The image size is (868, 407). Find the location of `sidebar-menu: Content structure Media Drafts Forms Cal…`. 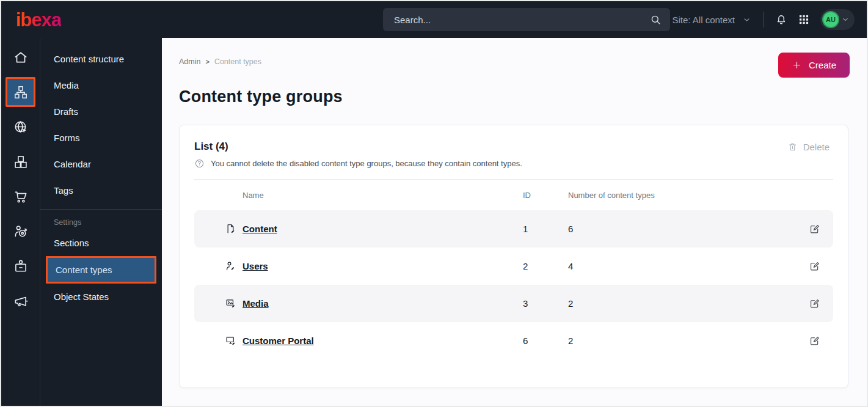

sidebar-menu: Content structure Media Drafts Forms Cal… is located at coordinates (101, 222).